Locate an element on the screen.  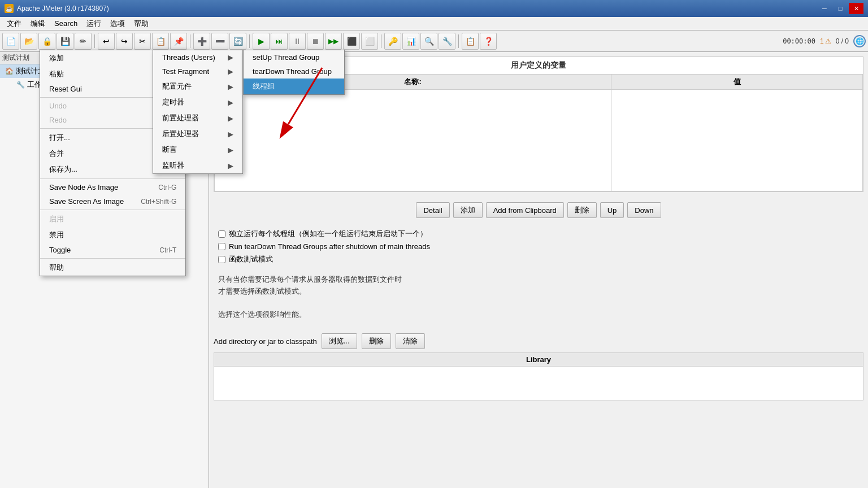
minimize-button: ─ is located at coordinates (824, 8).